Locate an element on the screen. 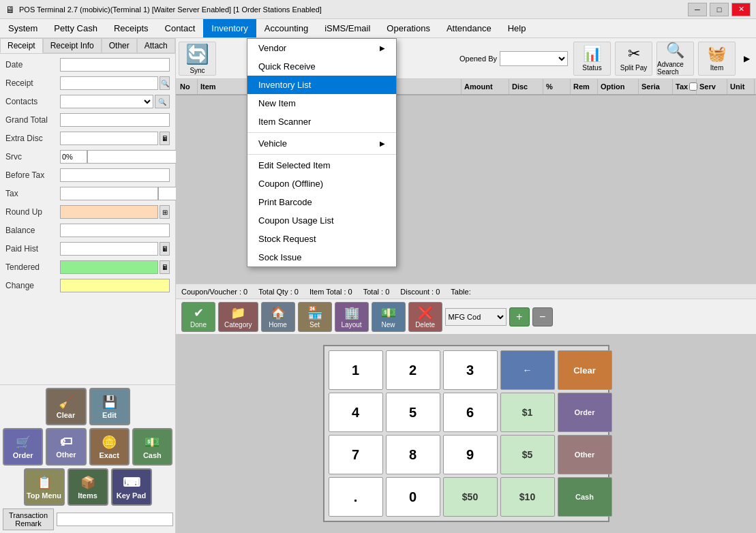 Image resolution: width=756 pixels, height=533 pixels. key-3: 3 is located at coordinates (470, 370).